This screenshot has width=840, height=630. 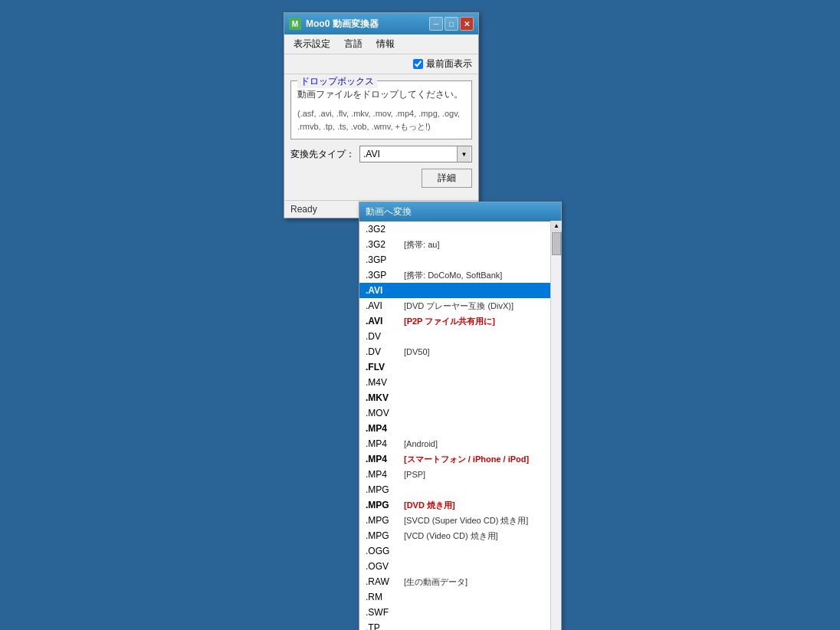 What do you see at coordinates (449, 64) in the screenshot?
I see `always-on-top-label: 最前面表示` at bounding box center [449, 64].